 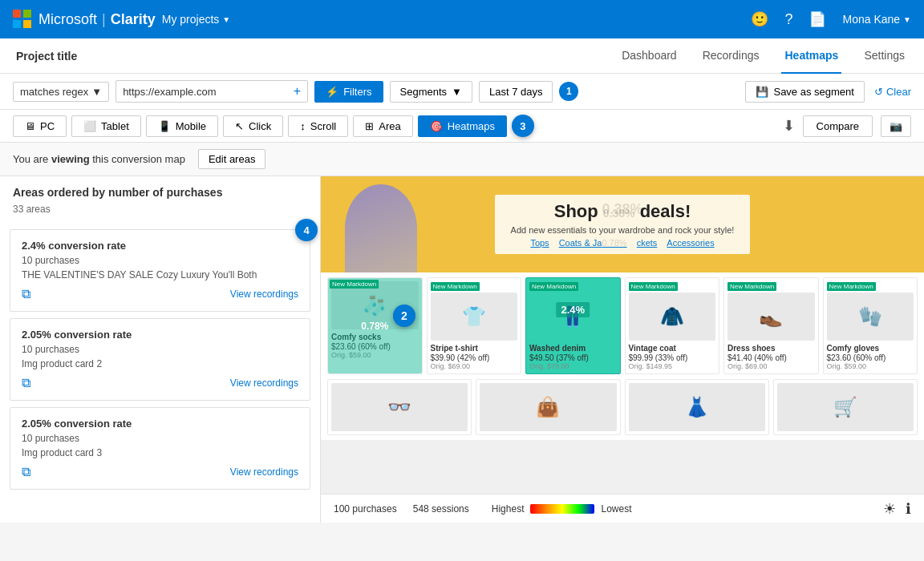 What do you see at coordinates (548, 407) in the screenshot?
I see `product-card-bag: 👜` at bounding box center [548, 407].